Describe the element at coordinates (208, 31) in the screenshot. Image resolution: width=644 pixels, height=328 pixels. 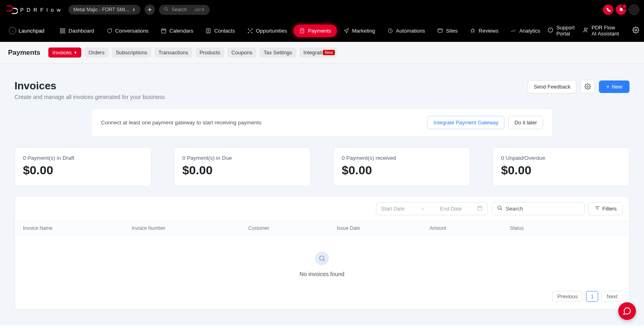
I see `contacts-icon` at that location.